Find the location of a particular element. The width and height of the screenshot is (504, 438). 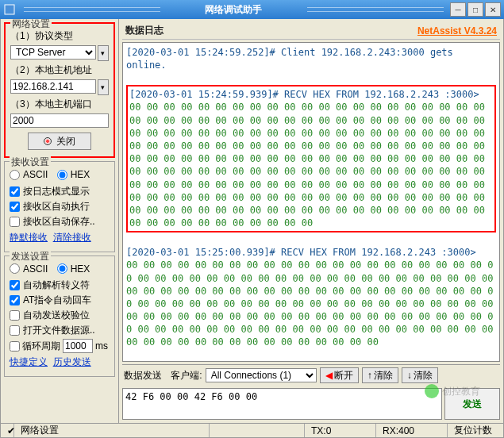

record-icon is located at coordinates (48, 141).